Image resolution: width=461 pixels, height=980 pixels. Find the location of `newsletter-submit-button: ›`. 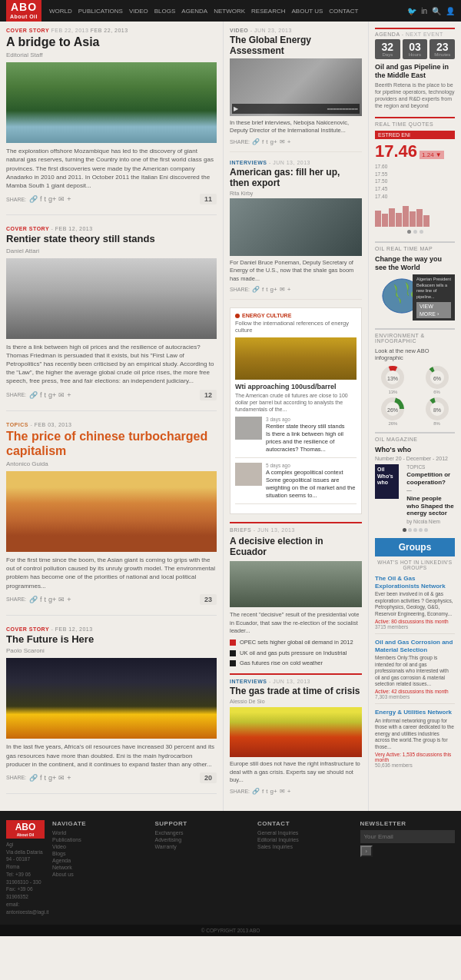

newsletter-submit-button: › is located at coordinates (366, 852).